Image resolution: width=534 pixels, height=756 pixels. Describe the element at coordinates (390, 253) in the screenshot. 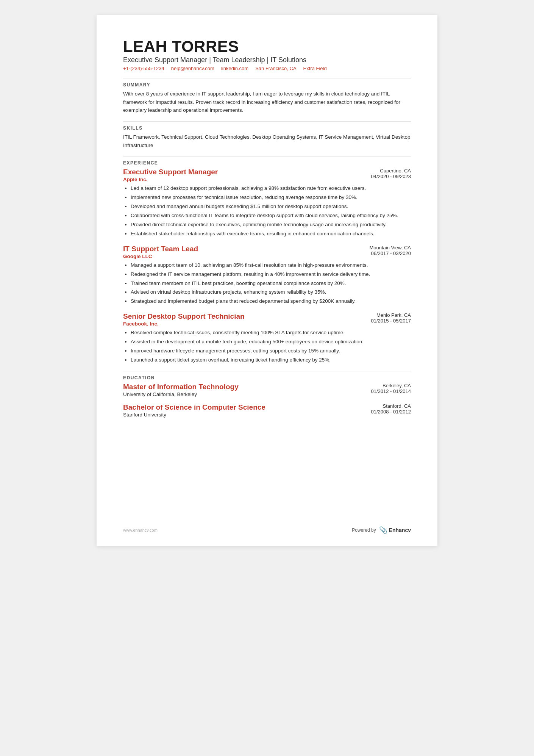

I see `exp-dates-1: 06/2017 - 03/2020` at that location.